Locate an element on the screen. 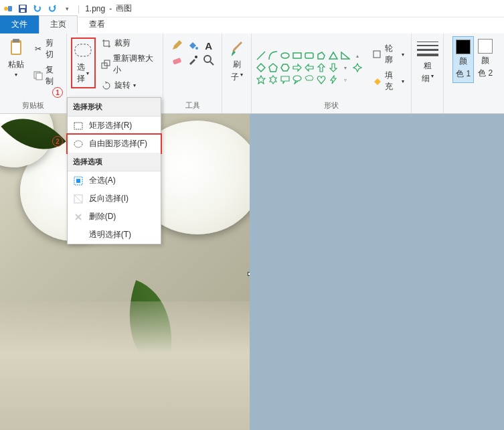 The width and height of the screenshot is (504, 430). shape-callout-cloud-icon is located at coordinates (309, 80).